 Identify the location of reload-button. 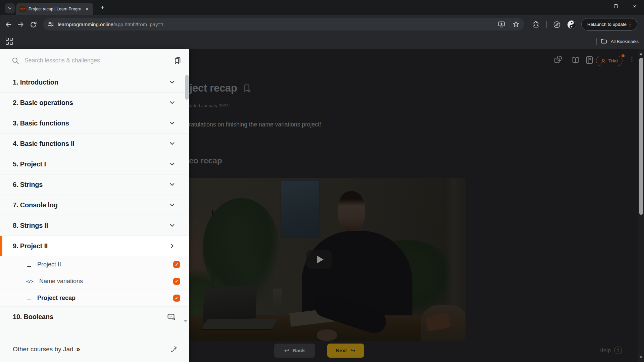
(33, 24).